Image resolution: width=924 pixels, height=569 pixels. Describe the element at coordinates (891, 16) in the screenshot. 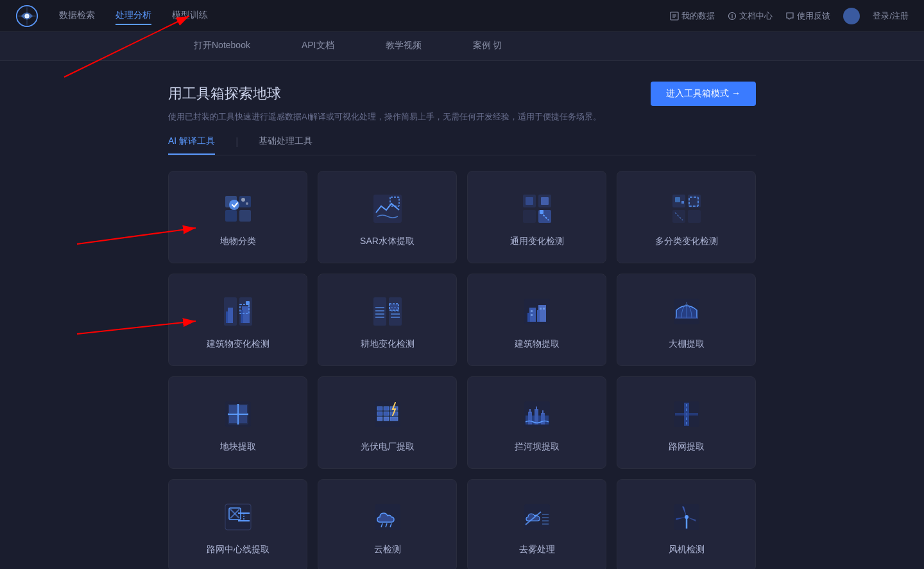

I see `login-button: 登录/注册` at that location.